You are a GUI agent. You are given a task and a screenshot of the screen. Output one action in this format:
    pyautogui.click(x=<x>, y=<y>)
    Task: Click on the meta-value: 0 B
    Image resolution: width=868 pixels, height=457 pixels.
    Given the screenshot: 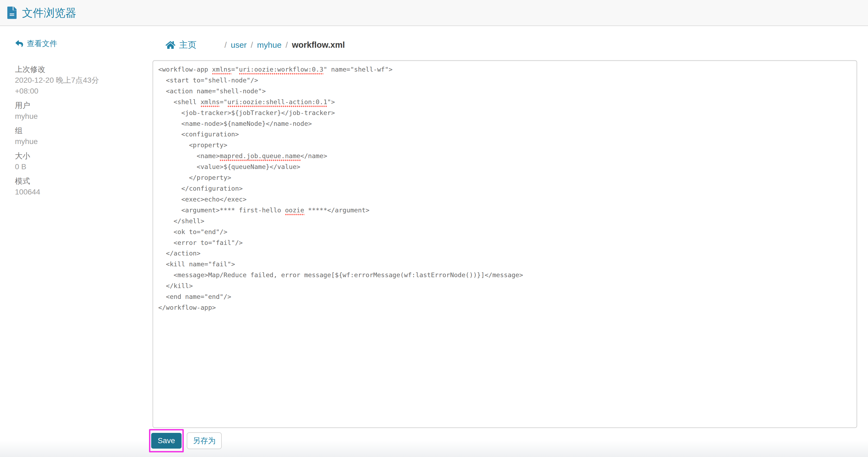 What is the action you would take?
    pyautogui.click(x=69, y=167)
    